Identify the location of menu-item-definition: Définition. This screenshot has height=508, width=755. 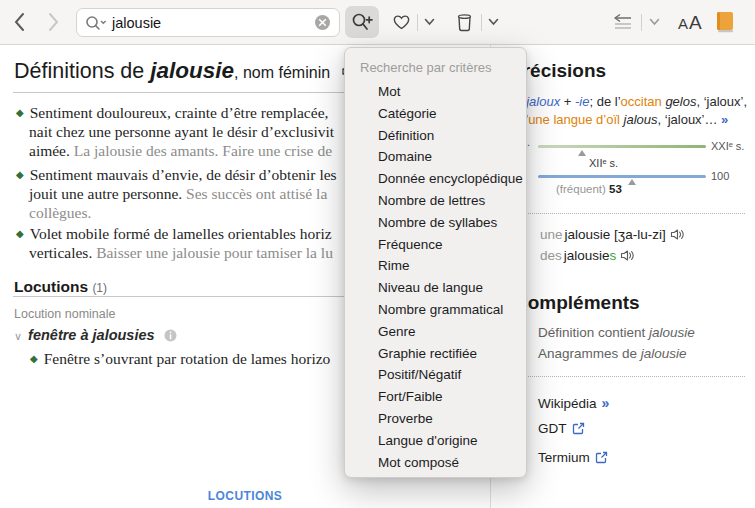
(436, 136).